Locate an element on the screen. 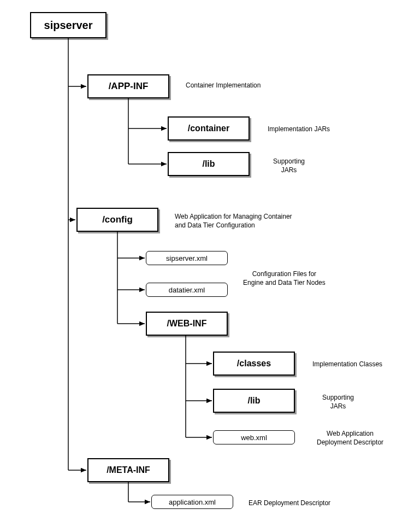 The height and width of the screenshot is (515, 420). node-label: /META-INF is located at coordinates (128, 470).